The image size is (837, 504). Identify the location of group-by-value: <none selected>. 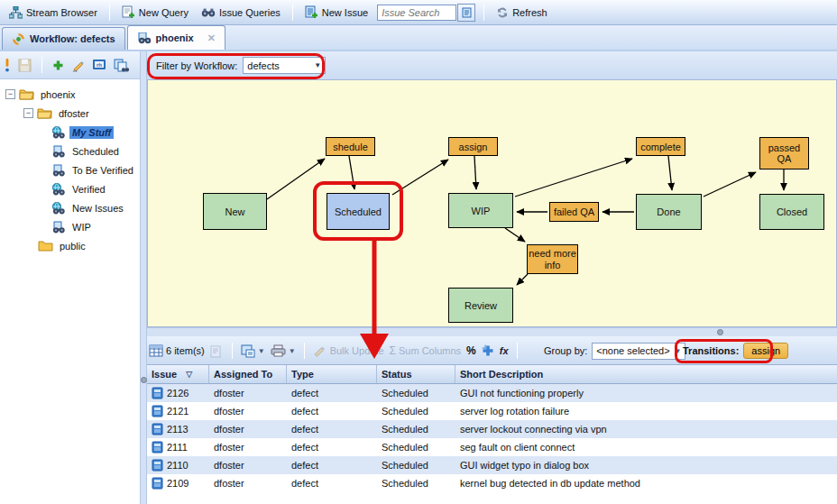
(633, 351).